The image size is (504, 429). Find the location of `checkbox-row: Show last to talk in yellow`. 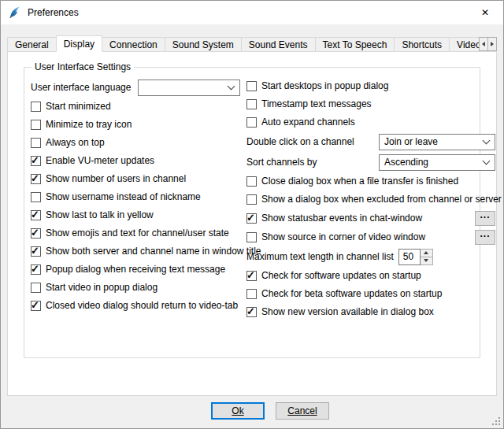

checkbox-row: Show last to talk in yellow is located at coordinates (138, 215).